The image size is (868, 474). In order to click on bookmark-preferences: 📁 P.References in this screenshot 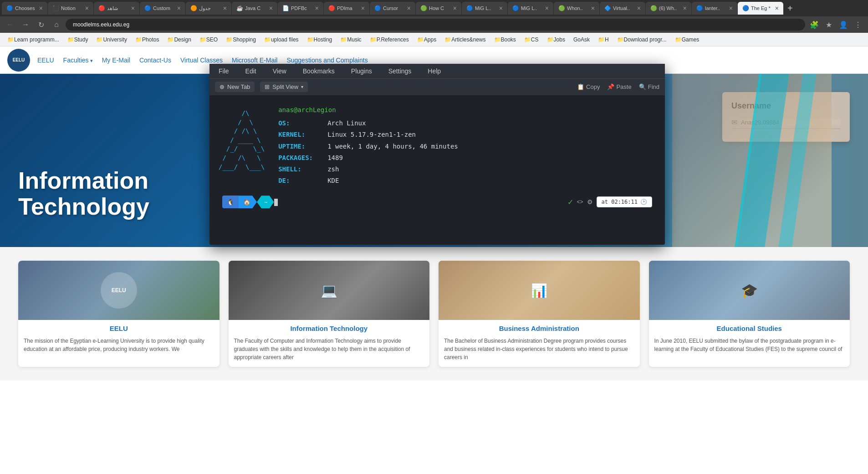, I will do `click(389, 40)`.